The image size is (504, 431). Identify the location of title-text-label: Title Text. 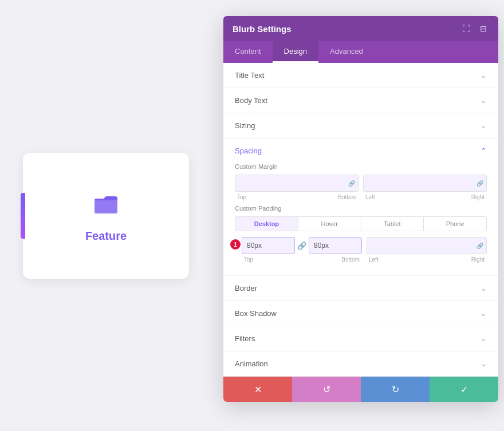
(250, 76).